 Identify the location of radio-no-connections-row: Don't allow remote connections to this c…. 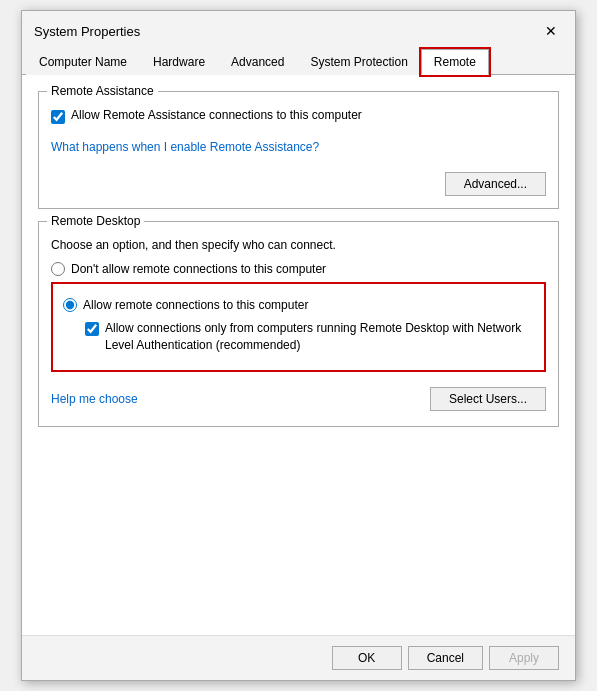
(298, 269).